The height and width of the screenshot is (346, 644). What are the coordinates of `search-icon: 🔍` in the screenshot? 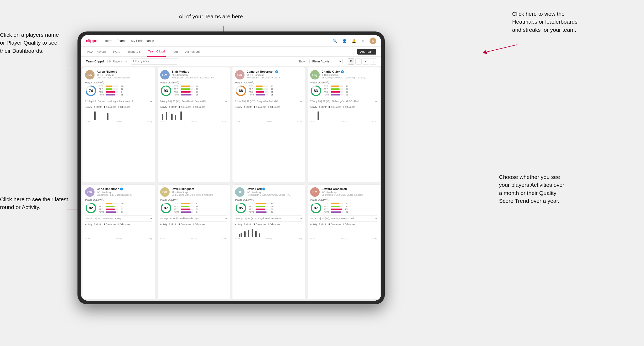 It's located at (335, 41).